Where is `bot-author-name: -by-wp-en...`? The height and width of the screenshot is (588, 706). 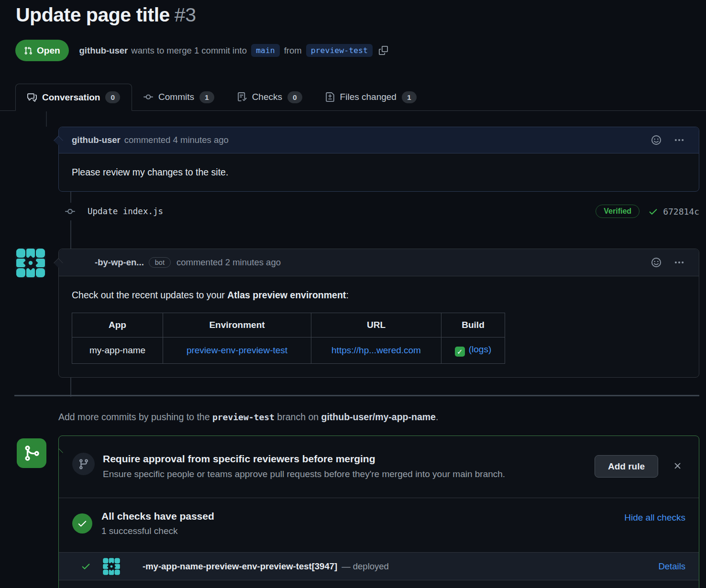 bot-author-name: -by-wp-en... is located at coordinates (120, 262).